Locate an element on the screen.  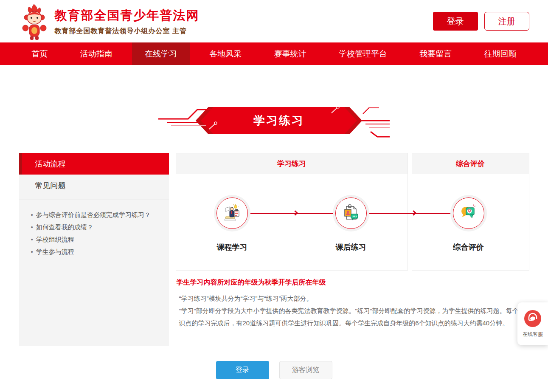
flow-step-after-class-practice: 课后练习 is located at coordinates (351, 223).